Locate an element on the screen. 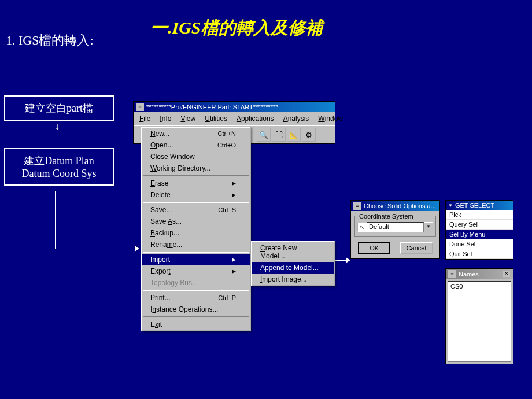 The width and height of the screenshot is (532, 399). menu-item-open: Open...Ctrl+O is located at coordinates (196, 145).